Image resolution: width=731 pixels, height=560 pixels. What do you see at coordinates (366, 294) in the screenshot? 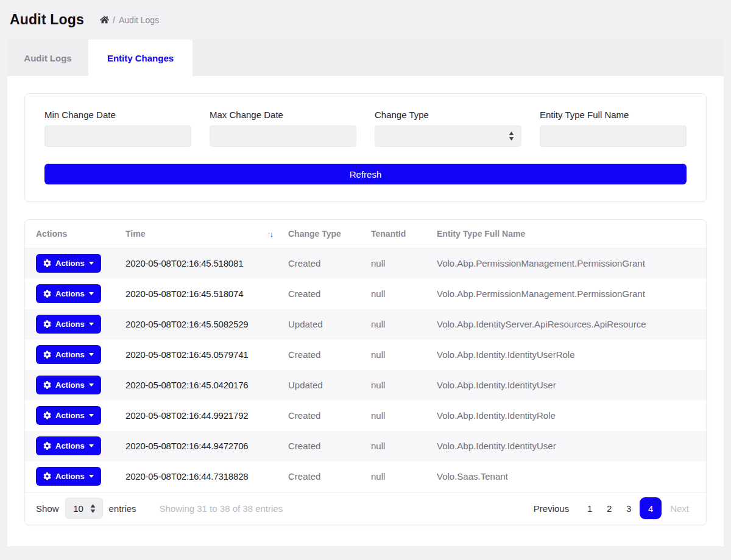
I see `table-row: Actions2020-05-08T02:16:45.518074Created…` at bounding box center [366, 294].